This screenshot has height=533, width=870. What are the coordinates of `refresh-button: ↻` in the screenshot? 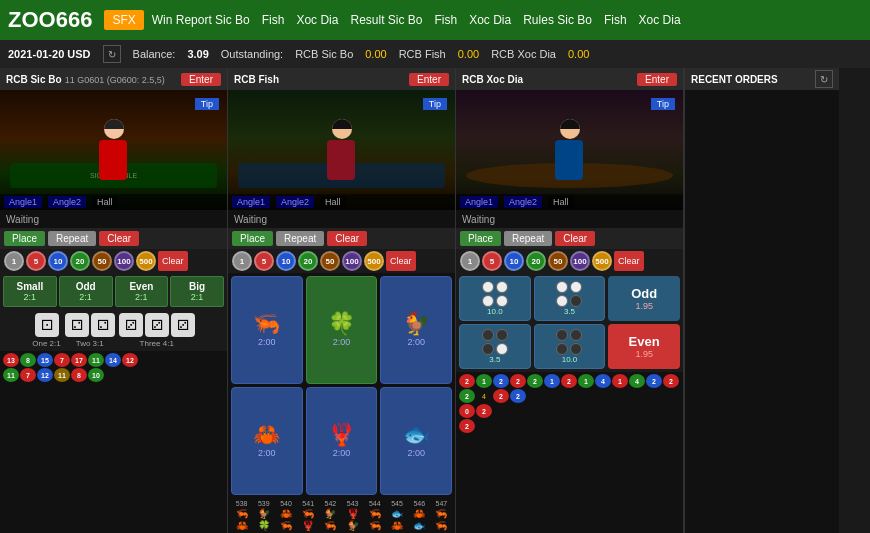 It's located at (112, 54).